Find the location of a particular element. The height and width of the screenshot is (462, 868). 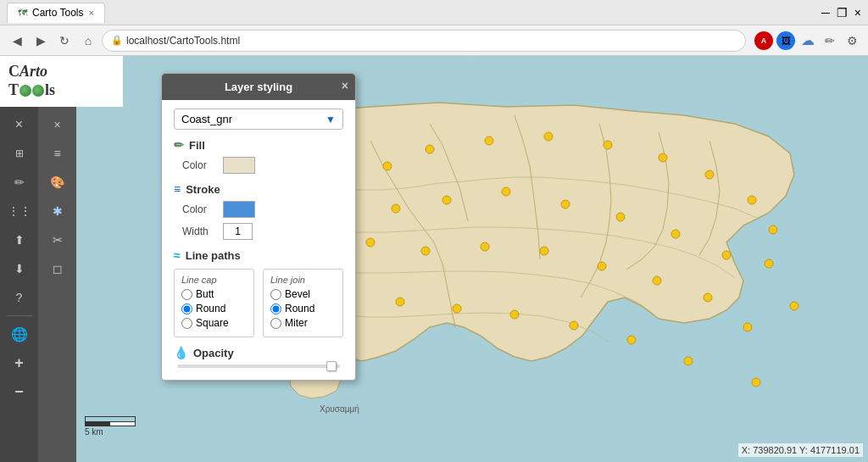

join-round-option: Round is located at coordinates (303, 309).